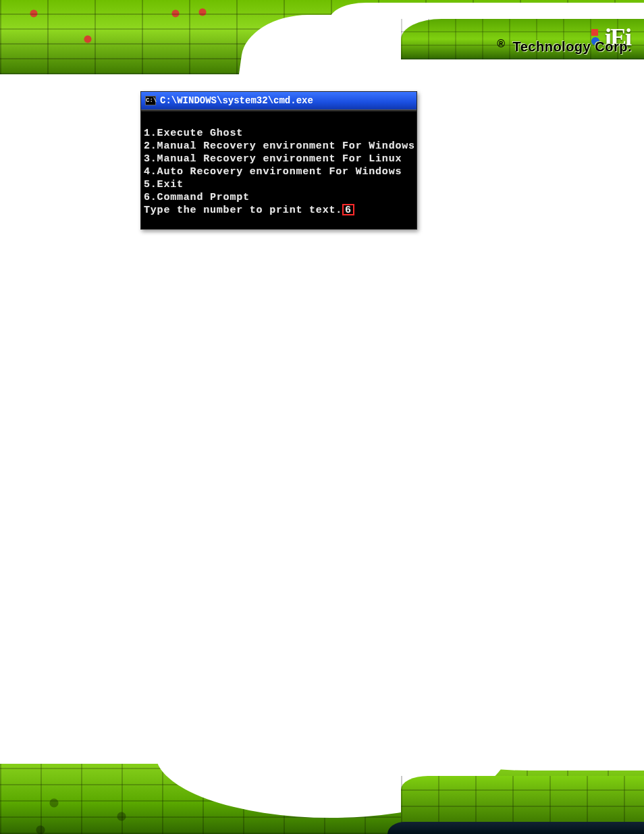  What do you see at coordinates (236, 101) in the screenshot?
I see `cmd-title-text: C:\WINDOWS\system32\cmd.exe` at bounding box center [236, 101].